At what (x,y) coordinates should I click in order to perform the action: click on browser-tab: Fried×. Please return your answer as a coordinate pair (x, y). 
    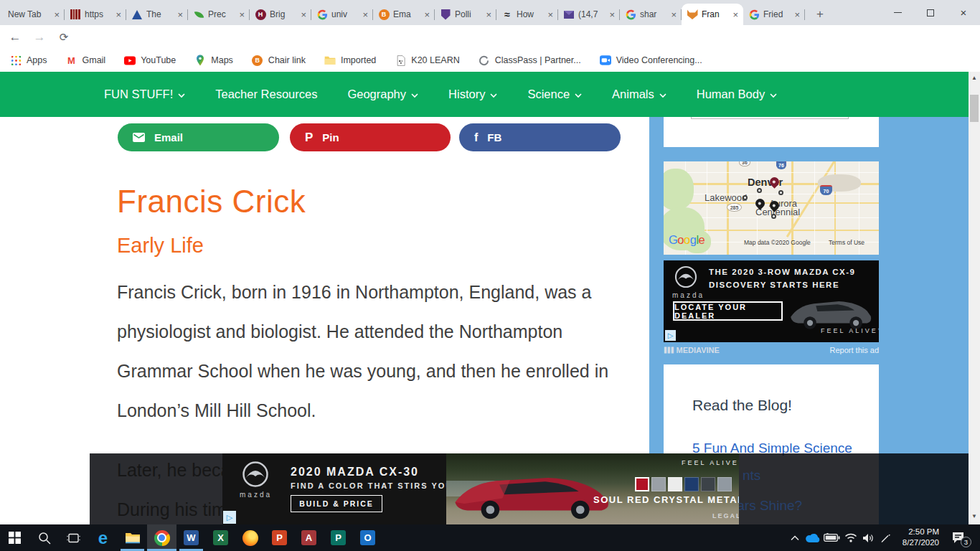
    Looking at the image, I should click on (774, 14).